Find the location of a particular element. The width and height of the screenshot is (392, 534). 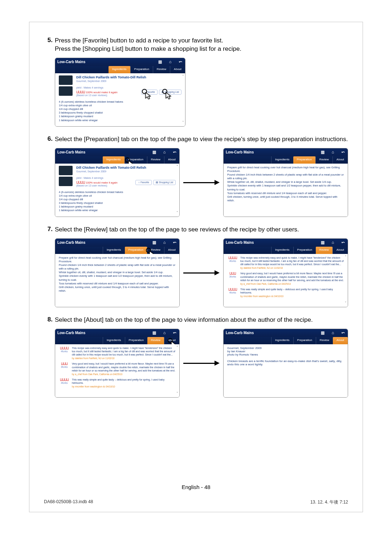

ingredient-item: 1 tablespoon white-wine vinegar is located at coordinates (120, 120).